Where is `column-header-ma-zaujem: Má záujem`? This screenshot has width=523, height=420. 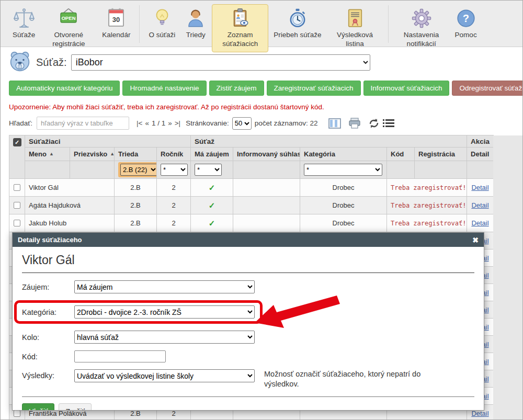 column-header-ma-zaujem: Má záujem is located at coordinates (212, 154).